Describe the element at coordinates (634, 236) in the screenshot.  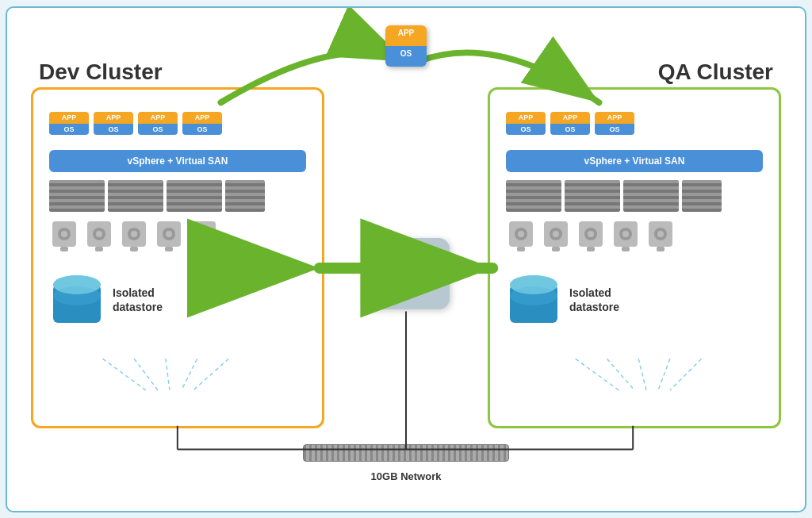
I see `qa-hdds-row` at that location.